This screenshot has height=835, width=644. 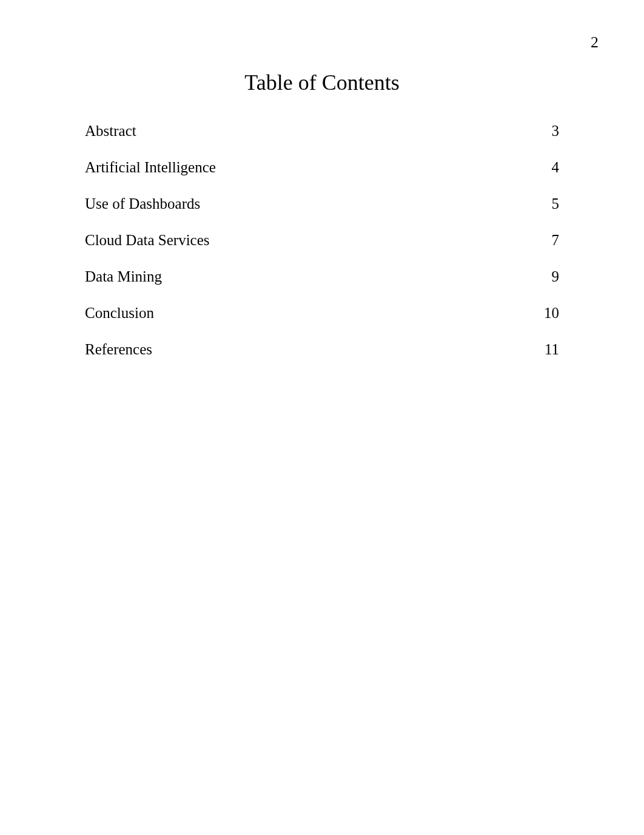 What do you see at coordinates (124, 277) in the screenshot?
I see `toc-entry-label: Data Mining` at bounding box center [124, 277].